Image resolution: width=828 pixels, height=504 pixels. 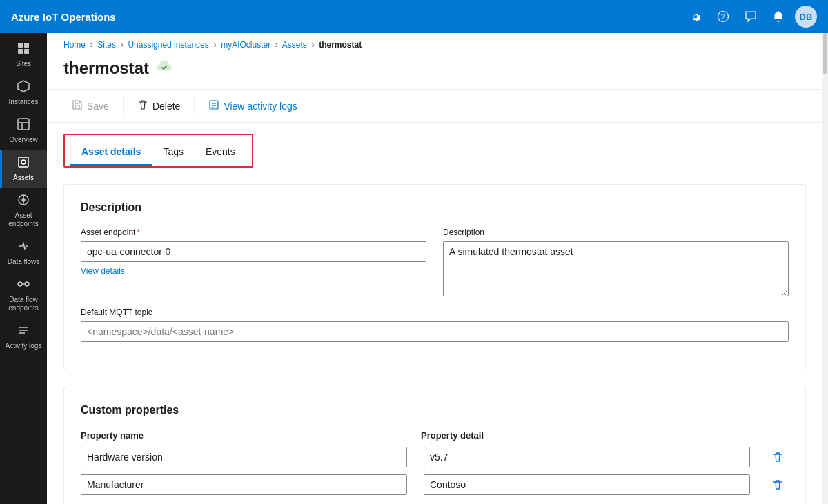 I want to click on sidebar-item-data-flow-endpoints: Data flow endpoints, so click(x=23, y=295).